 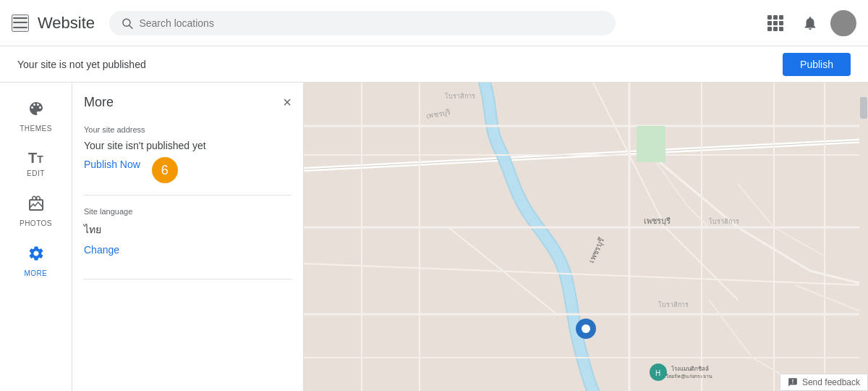 What do you see at coordinates (775, 23) in the screenshot?
I see `apps-button` at bounding box center [775, 23].